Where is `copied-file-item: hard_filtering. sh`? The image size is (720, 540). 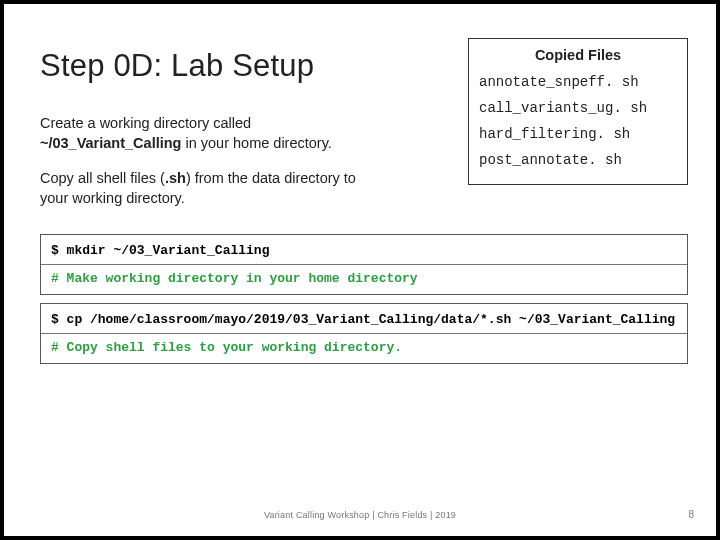 copied-file-item: hard_filtering. sh is located at coordinates (578, 135).